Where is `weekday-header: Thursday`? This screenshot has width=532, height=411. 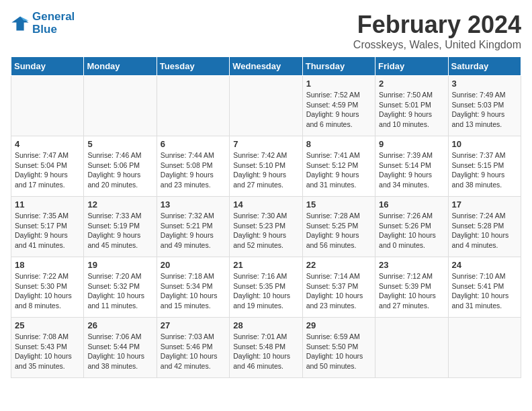 weekday-header: Thursday is located at coordinates (339, 66).